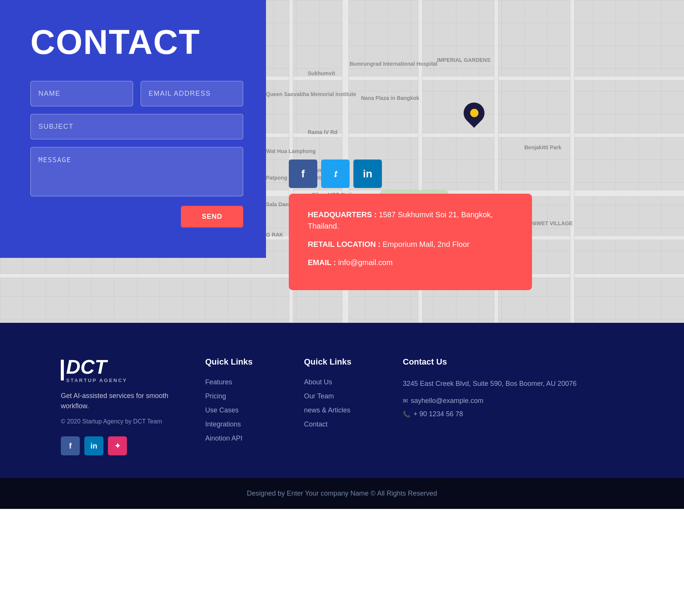 The image size is (684, 616). What do you see at coordinates (342, 396) in the screenshot?
I see `footer-quick-links-2: Quick Links About Us Our Team news & Art…` at bounding box center [342, 396].